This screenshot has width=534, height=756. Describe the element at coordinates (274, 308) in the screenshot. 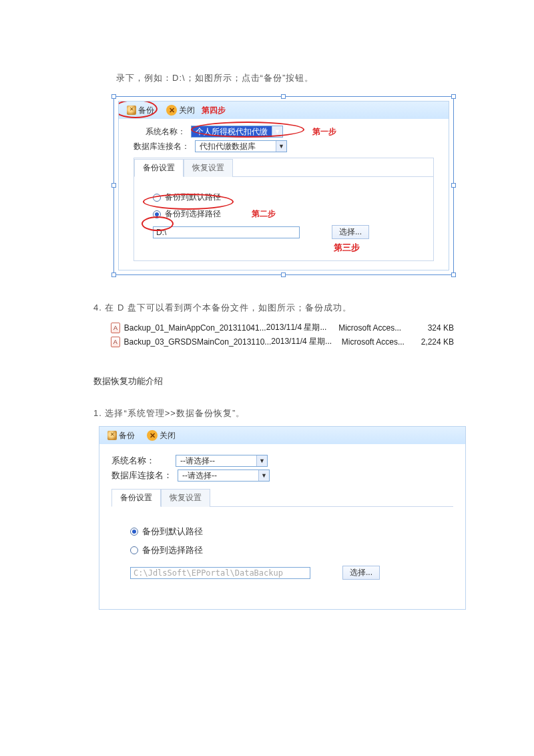

I see `step4-text: 4. 在 D 盘下可以看到两个本备份文件，如图所示；备份成功。` at that location.